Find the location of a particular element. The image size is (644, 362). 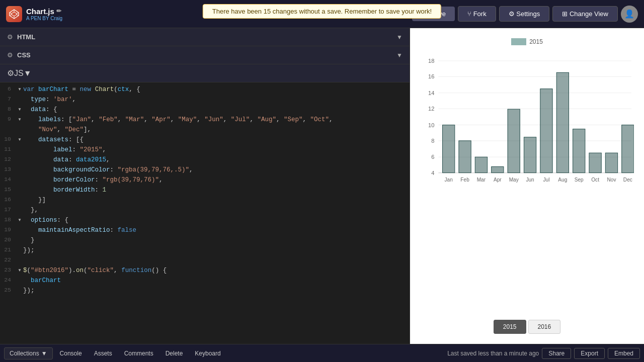

settings-button: ⚙ Settings is located at coordinates (524, 14).